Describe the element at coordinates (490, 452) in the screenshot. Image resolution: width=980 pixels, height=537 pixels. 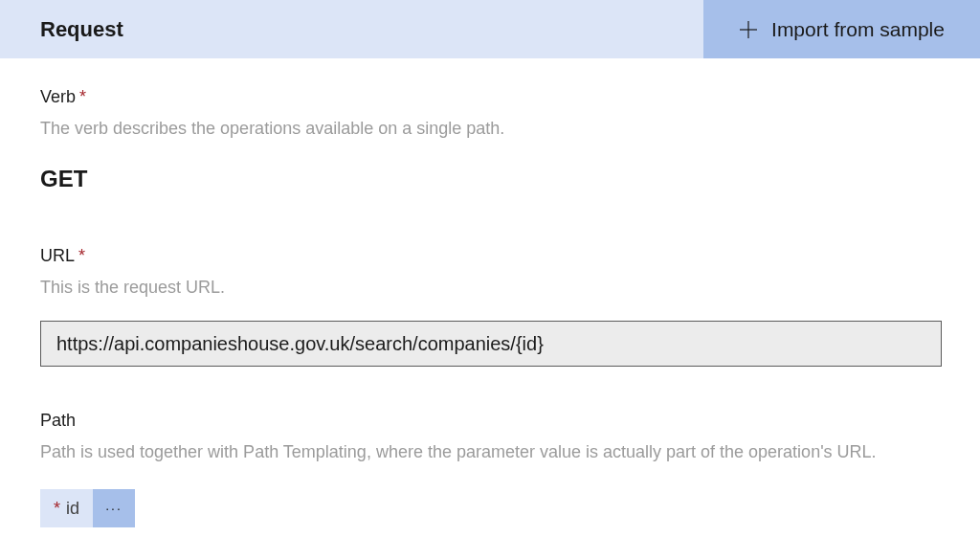
I see `path-description: Path is used together with Path Templati…` at that location.